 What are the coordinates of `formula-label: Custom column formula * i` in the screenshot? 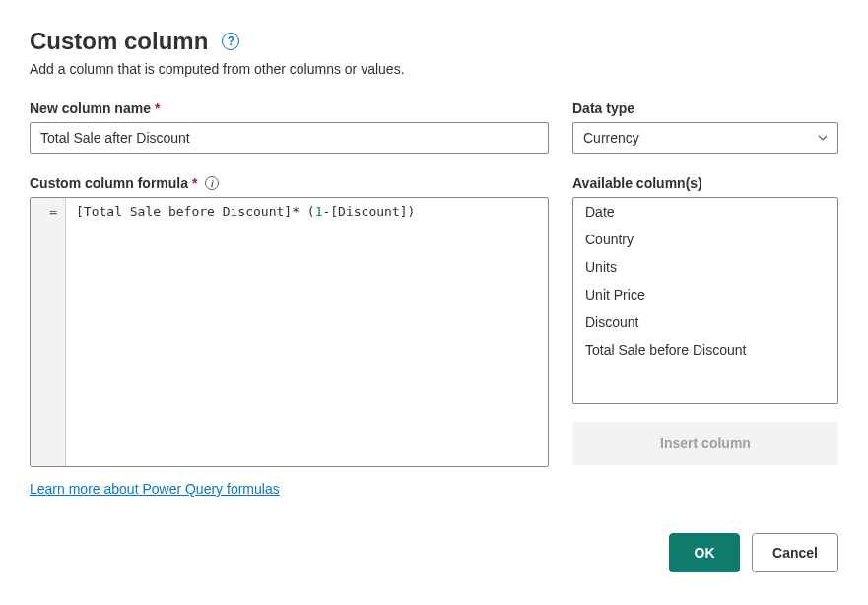 It's located at (290, 183).